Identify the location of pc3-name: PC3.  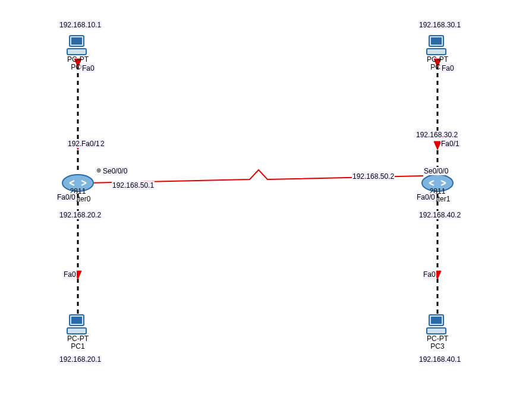
(437, 346).